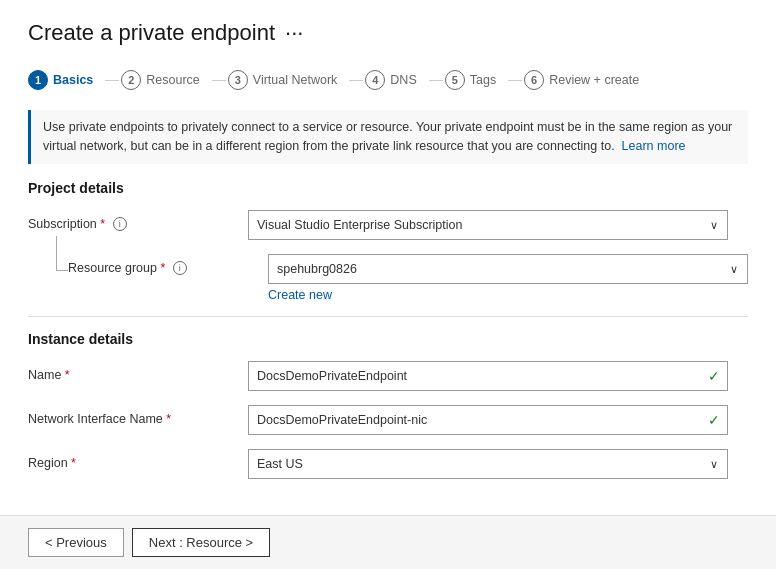  What do you see at coordinates (38, 80) in the screenshot?
I see `step-circle-1: 1` at bounding box center [38, 80].